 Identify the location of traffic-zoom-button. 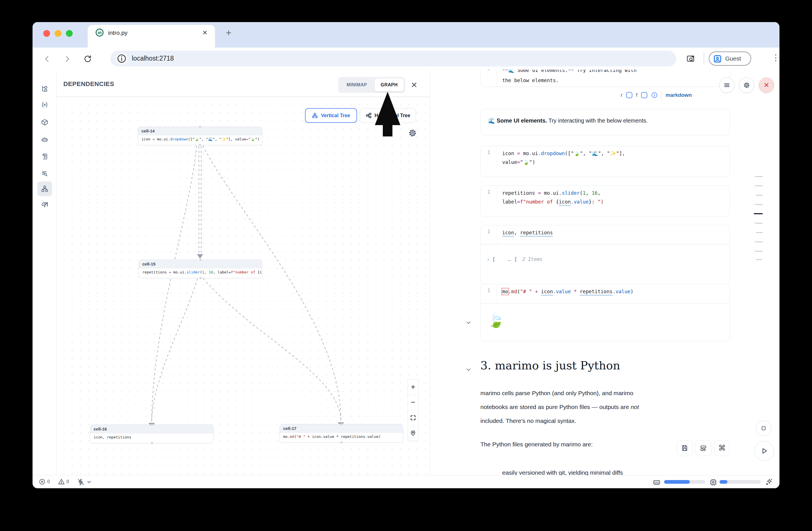
(69, 33).